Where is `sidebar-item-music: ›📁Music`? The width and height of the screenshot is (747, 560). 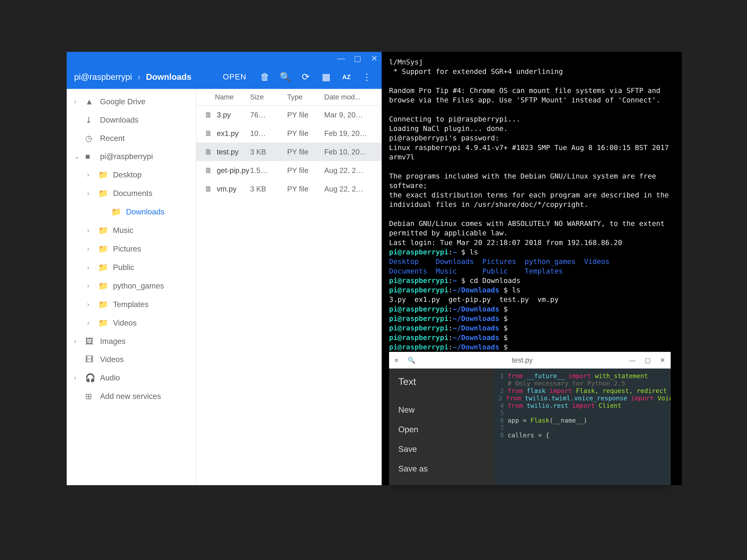 sidebar-item-music: ›📁Music is located at coordinates (131, 230).